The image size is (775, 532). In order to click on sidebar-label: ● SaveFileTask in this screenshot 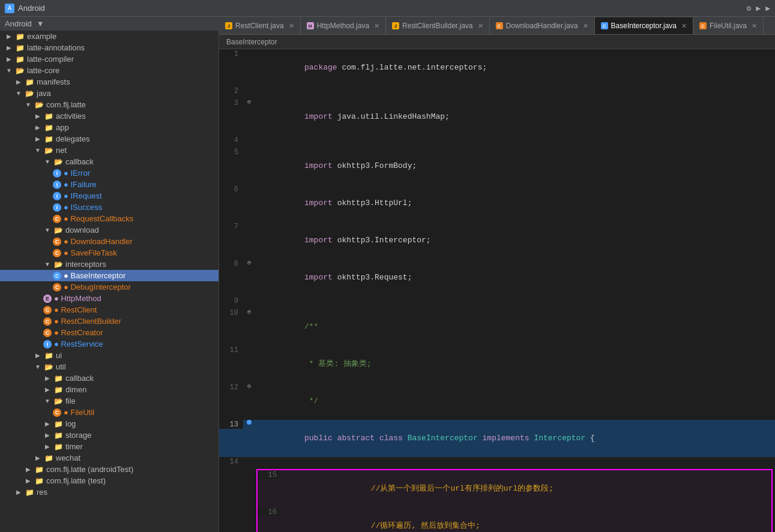, I will do `click(90, 253)`.